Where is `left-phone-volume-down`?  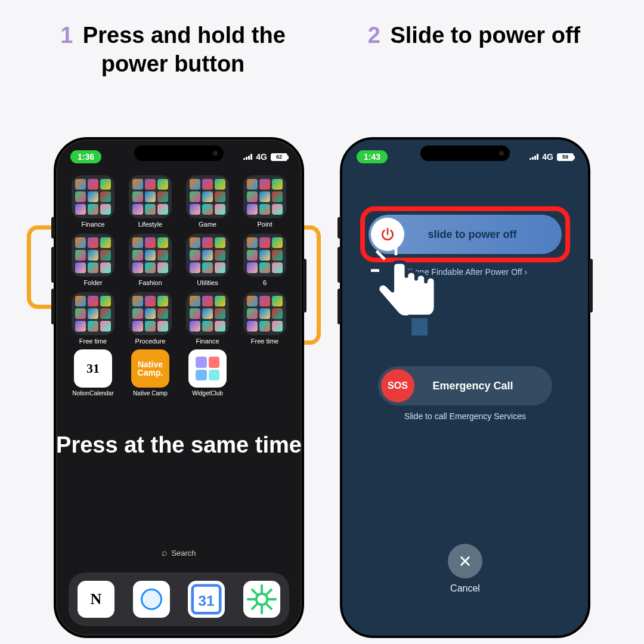
left-phone-volume-down is located at coordinates (53, 306).